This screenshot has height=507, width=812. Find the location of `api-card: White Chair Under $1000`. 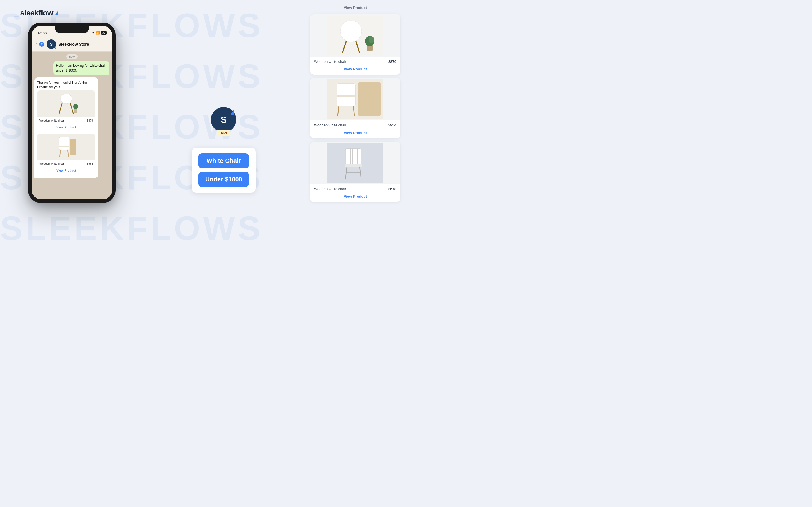

api-card: White Chair Under $1000 is located at coordinates (223, 170).